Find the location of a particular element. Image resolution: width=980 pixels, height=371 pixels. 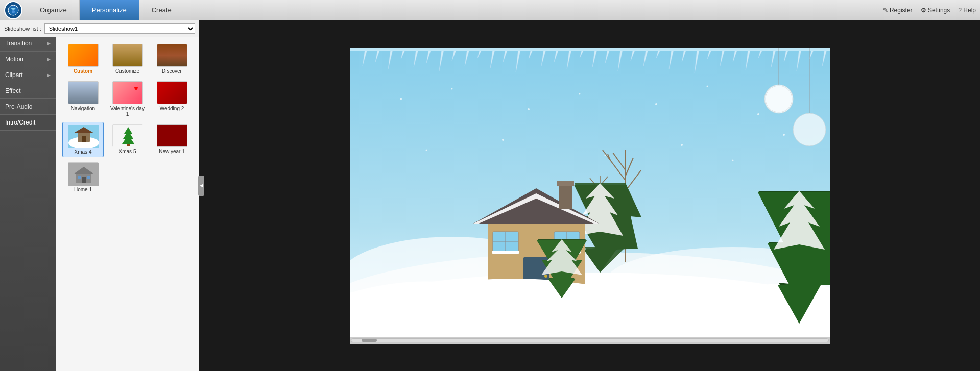

theme-label-xmas5: Xmas 5 is located at coordinates (128, 151).